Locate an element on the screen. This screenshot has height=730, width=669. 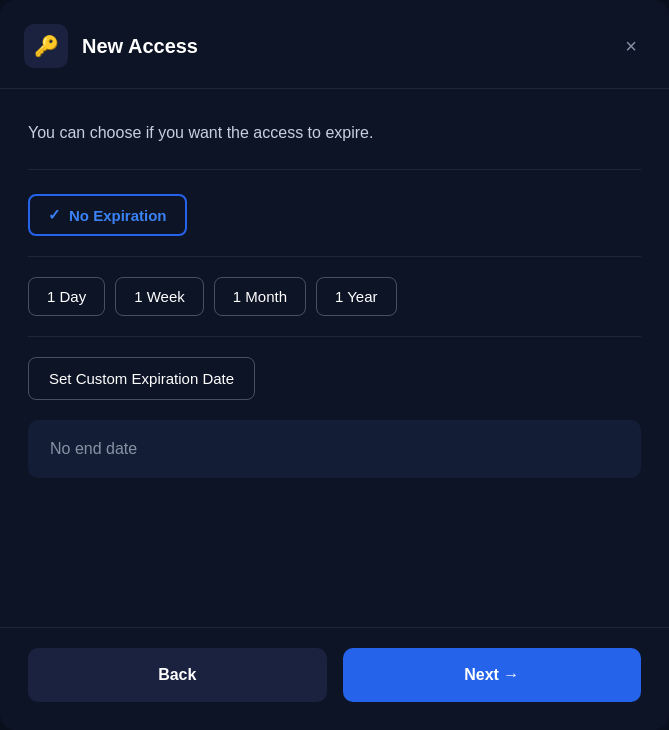
header-left: 🔑 New Access is located at coordinates (111, 46).